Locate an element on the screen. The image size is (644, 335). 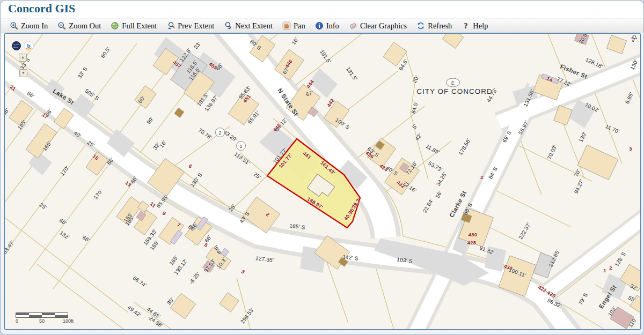
circled-label-E: E is located at coordinates (453, 83).